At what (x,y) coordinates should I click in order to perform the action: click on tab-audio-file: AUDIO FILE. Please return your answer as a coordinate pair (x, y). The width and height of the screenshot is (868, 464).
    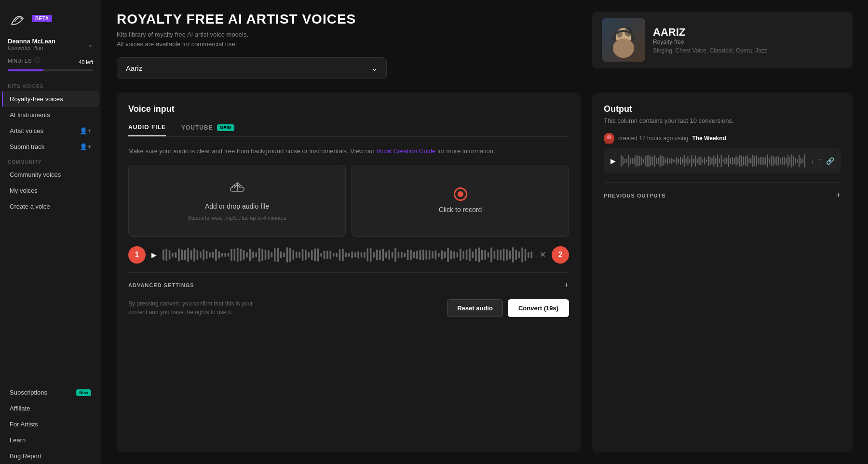
    Looking at the image, I should click on (147, 130).